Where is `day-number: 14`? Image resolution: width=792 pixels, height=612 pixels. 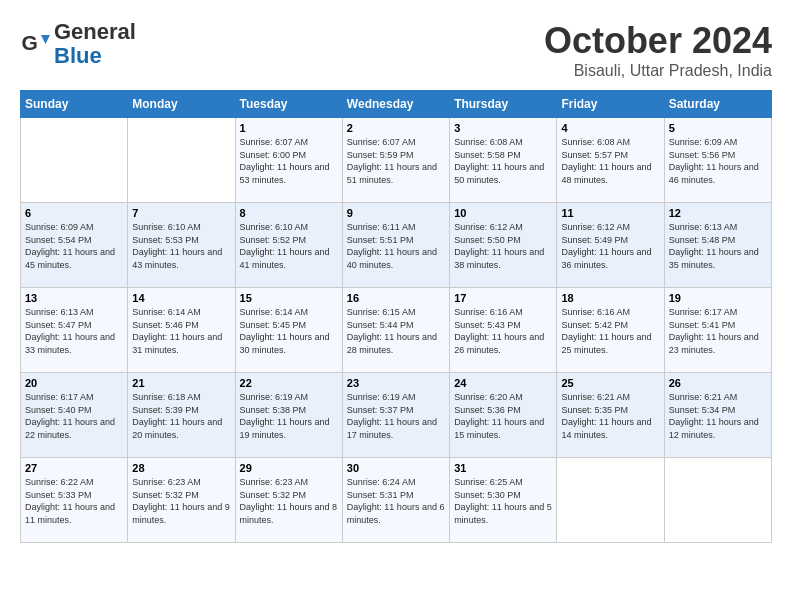
day-number: 14 is located at coordinates (181, 298).